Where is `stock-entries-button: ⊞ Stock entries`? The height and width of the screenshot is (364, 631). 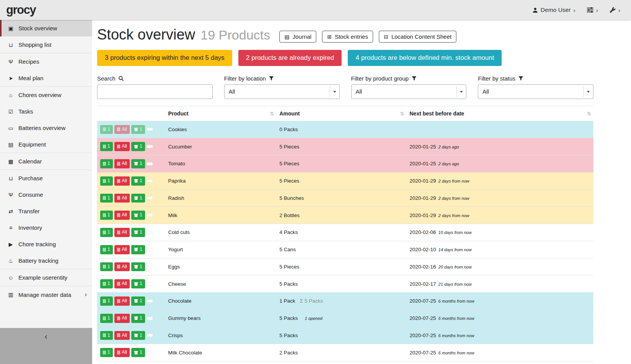 stock-entries-button: ⊞ Stock entries is located at coordinates (347, 37).